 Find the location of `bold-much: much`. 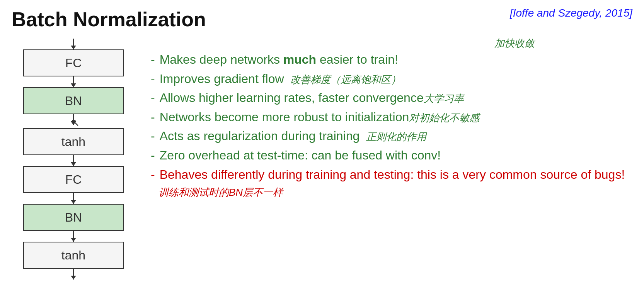

bold-much: much is located at coordinates (300, 59).